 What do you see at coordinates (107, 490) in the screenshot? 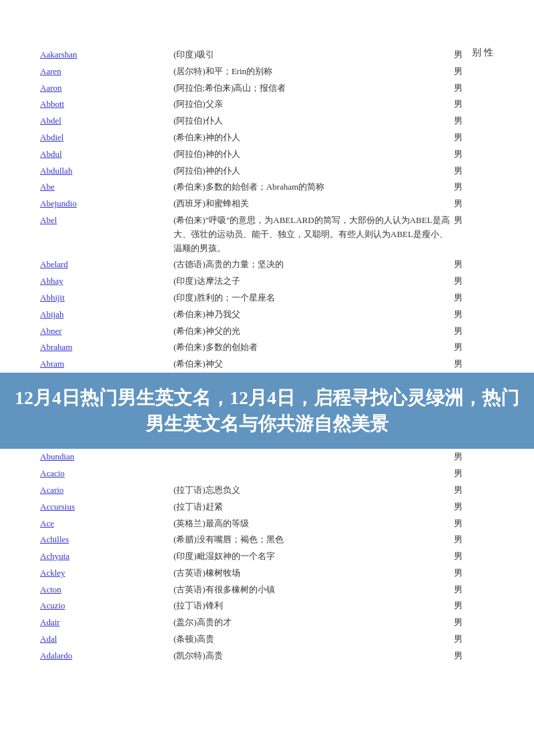
I see `name-cell: Acario` at bounding box center [107, 490].